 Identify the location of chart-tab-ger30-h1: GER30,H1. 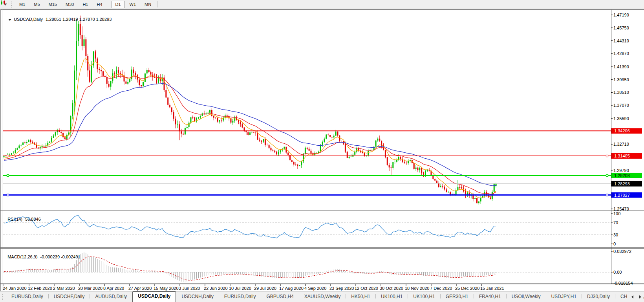
(457, 297).